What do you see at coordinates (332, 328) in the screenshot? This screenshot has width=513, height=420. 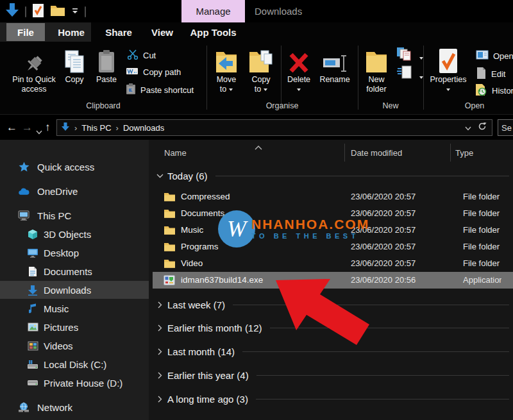 I see `group-header-earlier-this-month: Earlier this month (12)` at bounding box center [332, 328].